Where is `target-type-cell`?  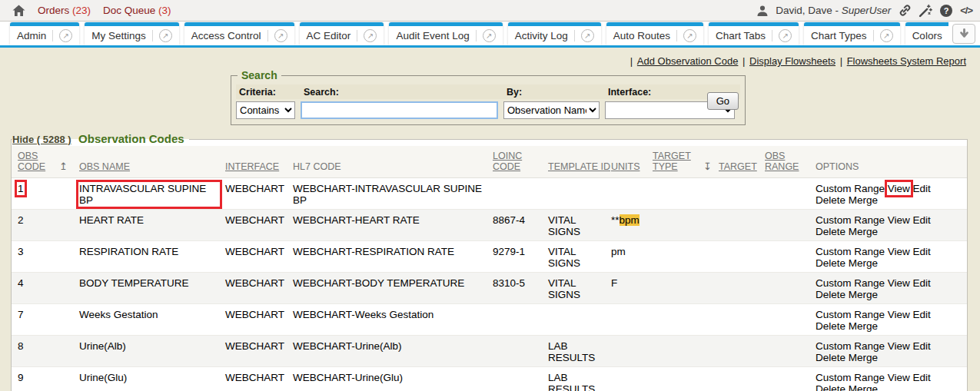
target-type-cell is located at coordinates (678, 320).